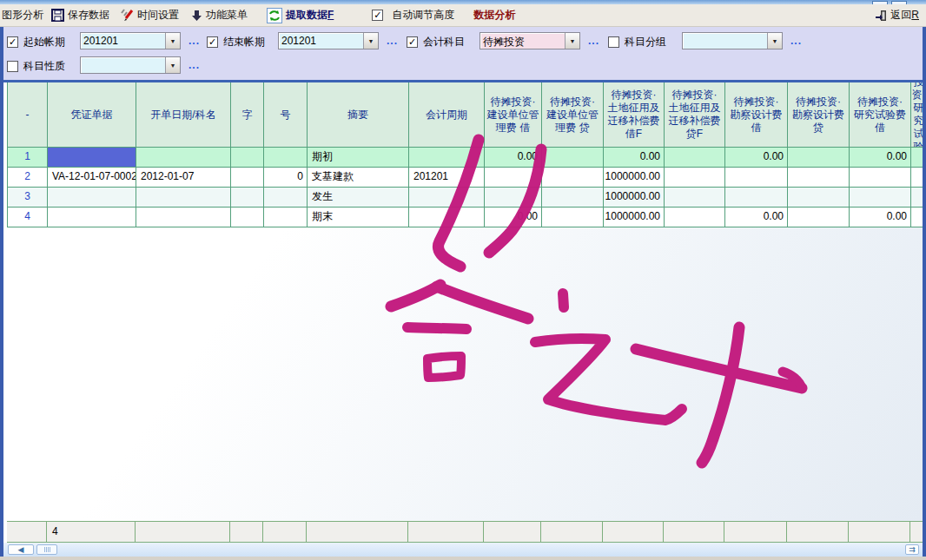 This screenshot has width=926, height=560. I want to click on checkbox-start-period: ✓, so click(12, 42).